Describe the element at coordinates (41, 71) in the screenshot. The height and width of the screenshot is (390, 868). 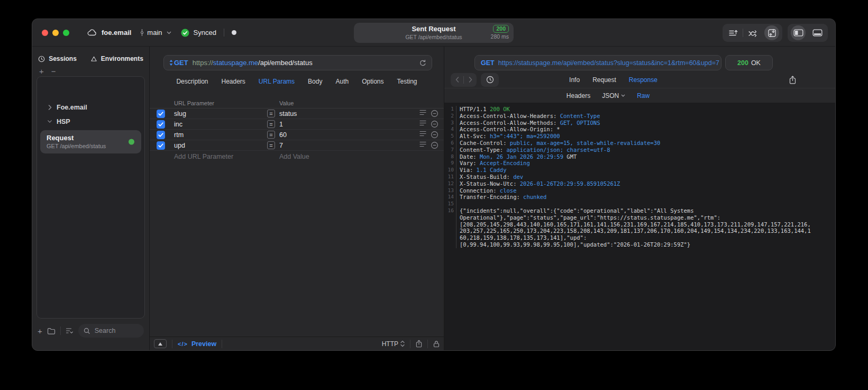
I see `add-request-button: +` at that location.